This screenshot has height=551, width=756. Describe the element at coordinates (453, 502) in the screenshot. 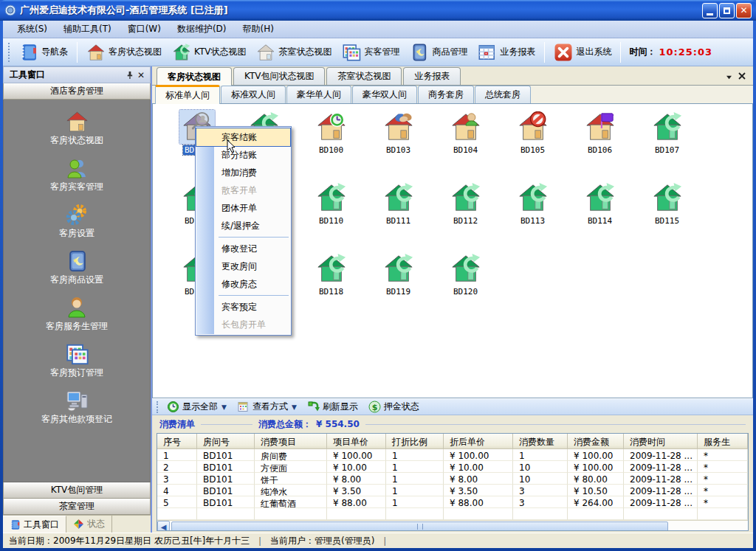

I see `table-row: 5BD101红葡萄酒¥ 88.001¥ 88.003¥ 264.002009-1…` at that location.